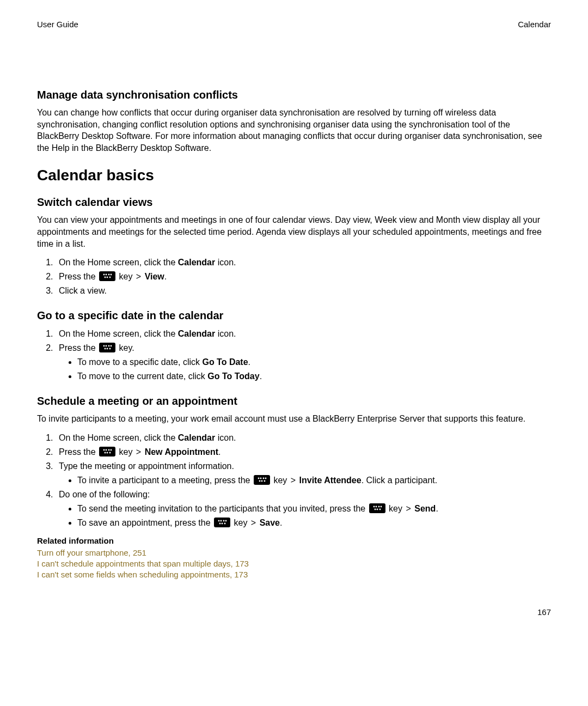 The height and width of the screenshot is (706, 588). What do you see at coordinates (294, 277) in the screenshot?
I see `steps-switch-views: On the Home screen, click the Calendar i…` at bounding box center [294, 277].